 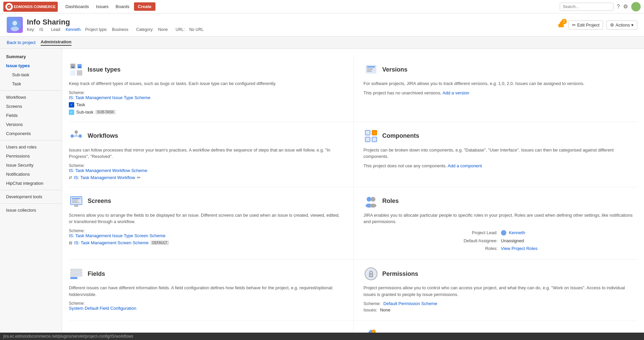 What do you see at coordinates (72, 112) in the screenshot?
I see `subtask-checkbox-icon: ✓` at bounding box center [72, 112].